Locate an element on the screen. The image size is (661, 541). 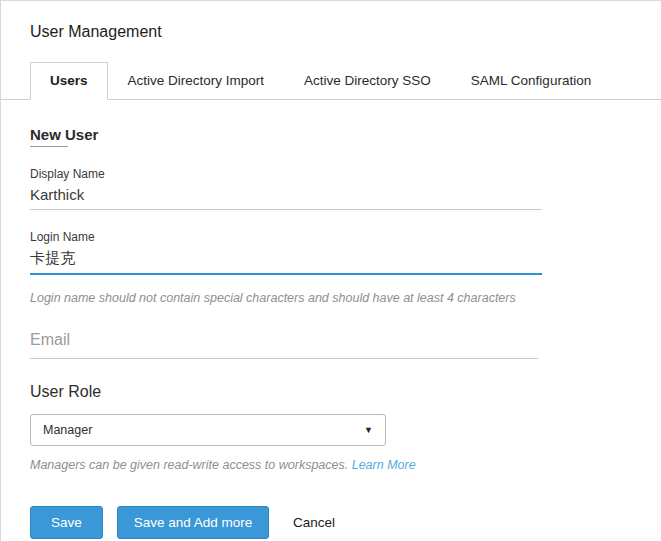
tab-users: Users is located at coordinates (69, 81).